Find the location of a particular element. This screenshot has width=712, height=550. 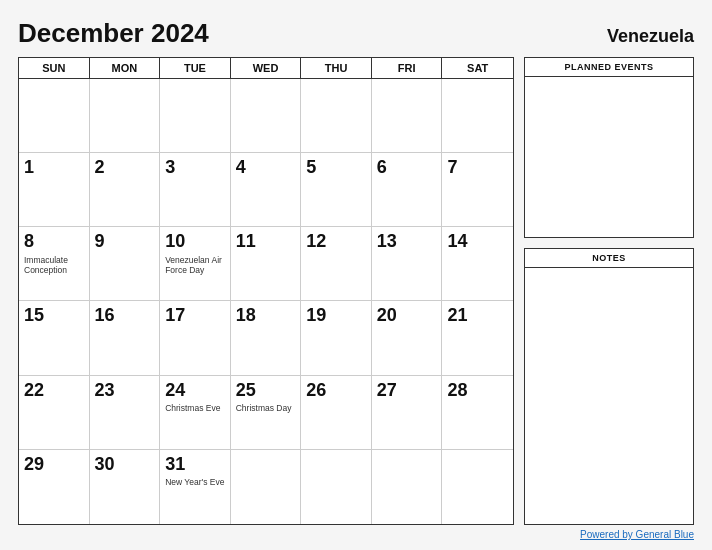

cell-number-4: 4 is located at coordinates (266, 168).